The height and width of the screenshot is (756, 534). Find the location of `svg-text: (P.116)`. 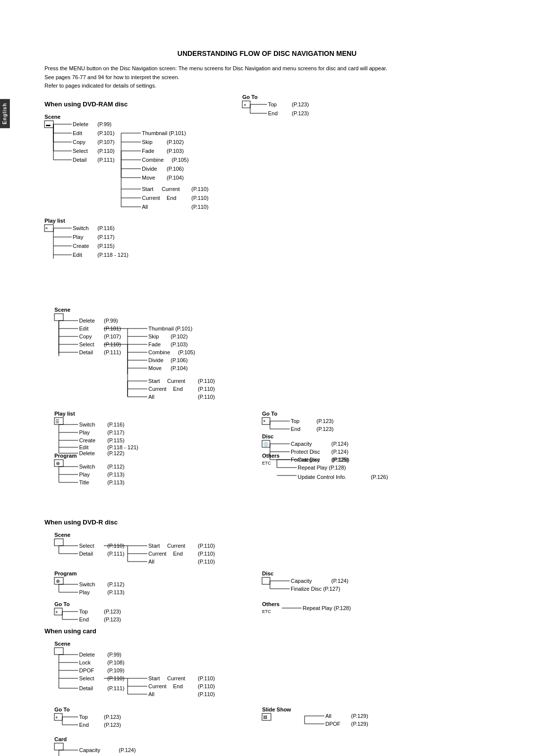

svg-text: (P.116) is located at coordinates (106, 228).